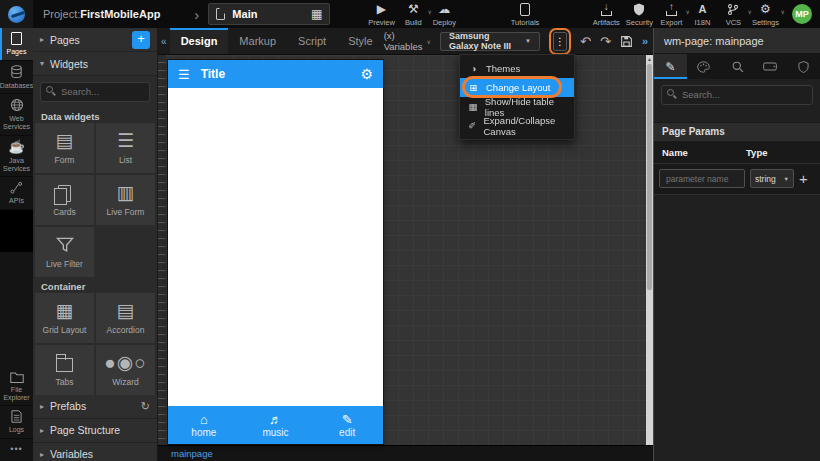  I want to click on rail-item-logs: Logs, so click(16, 422).